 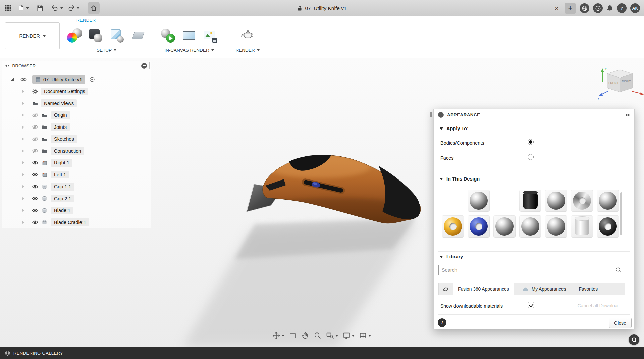 What do you see at coordinates (622, 8) in the screenshot?
I see `help-button: ?` at bounding box center [622, 8].